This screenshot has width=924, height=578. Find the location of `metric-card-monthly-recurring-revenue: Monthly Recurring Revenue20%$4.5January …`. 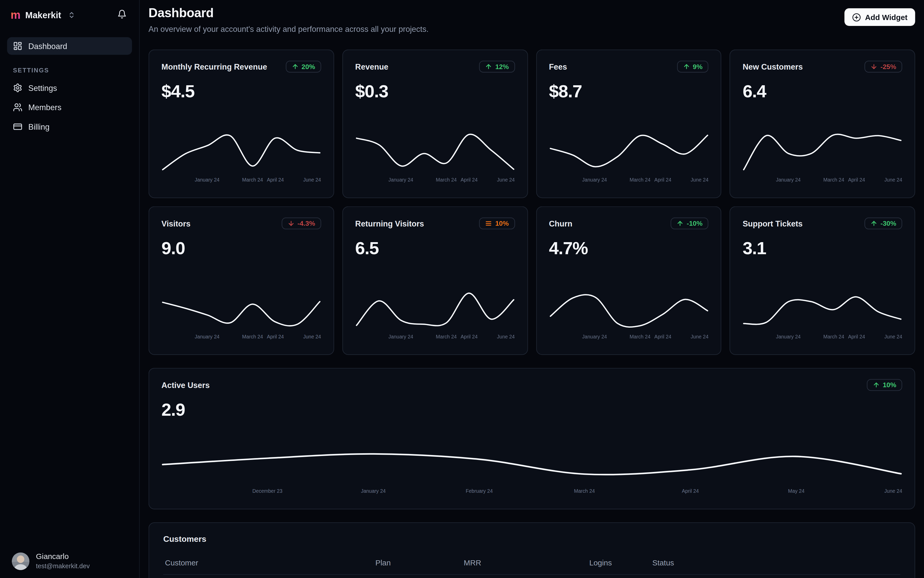

metric-card-monthly-recurring-revenue: Monthly Recurring Revenue20%$4.5January … is located at coordinates (242, 124).